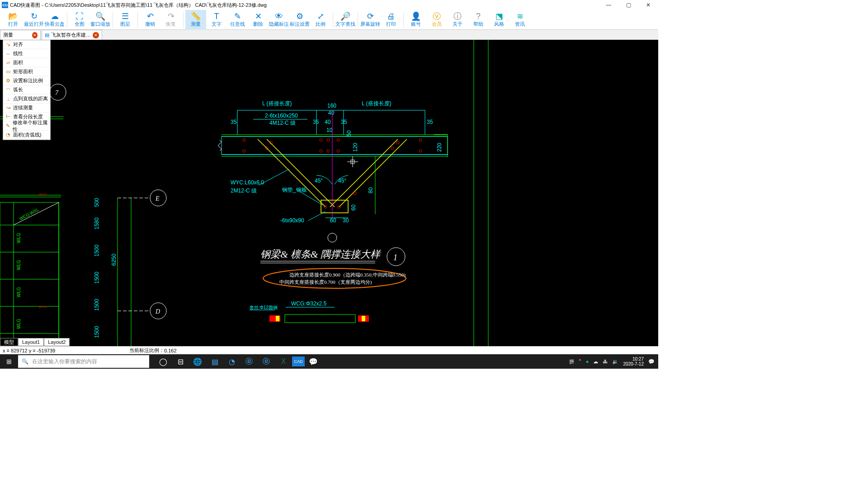 Image resolution: width=868 pixels, height=488 pixels. Describe the element at coordinates (196, 20) in the screenshot. I see `measure-button: 📏测量` at that location.